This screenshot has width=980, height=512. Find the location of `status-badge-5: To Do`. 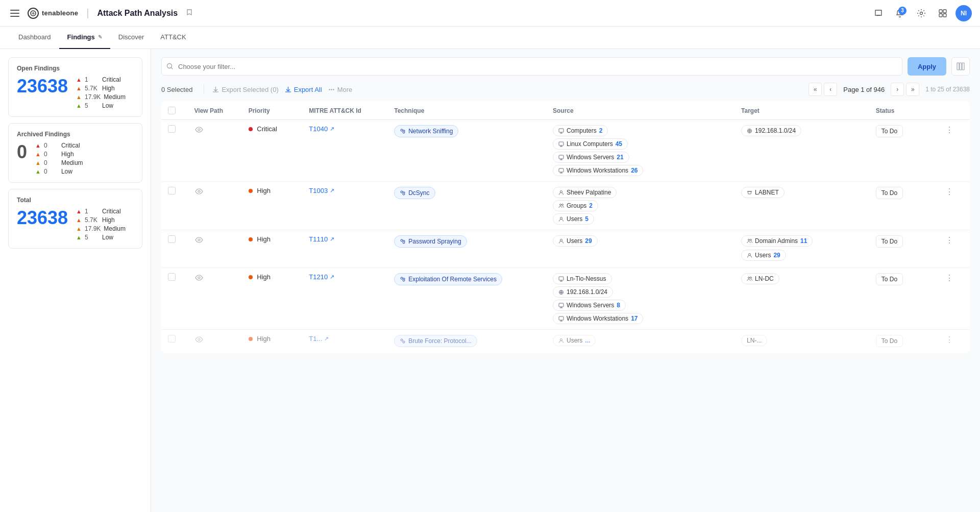

status-badge-5: To Do is located at coordinates (889, 341).